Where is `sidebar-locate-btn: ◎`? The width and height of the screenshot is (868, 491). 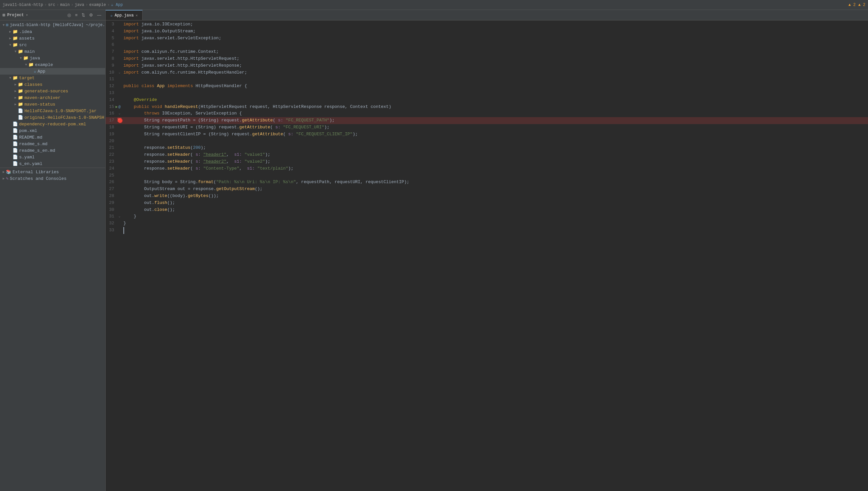 sidebar-locate-btn: ◎ is located at coordinates (69, 15).